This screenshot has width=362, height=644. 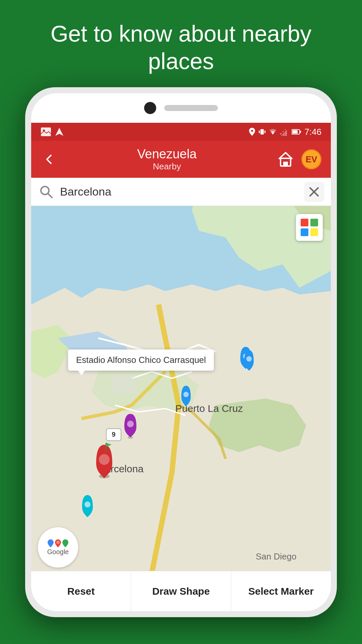 I want to click on home-icon, so click(x=286, y=159).